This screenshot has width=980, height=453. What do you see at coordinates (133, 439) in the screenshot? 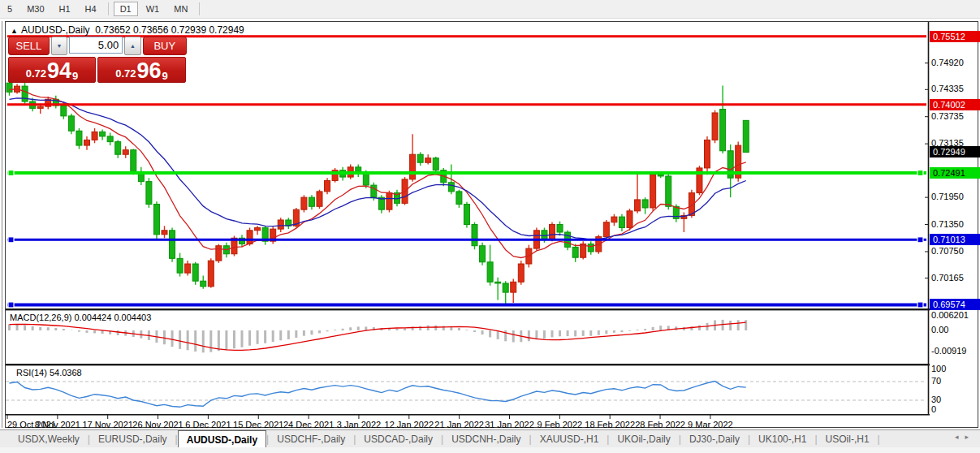
I see `chart-tab-eurusd: EURUSD-,Daily` at bounding box center [133, 439].